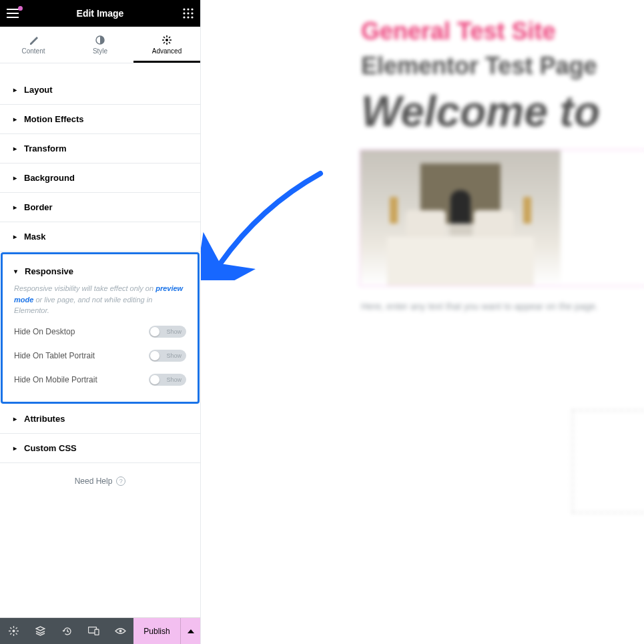  Describe the element at coordinates (100, 178) in the screenshot. I see `section-background: Background` at that location.